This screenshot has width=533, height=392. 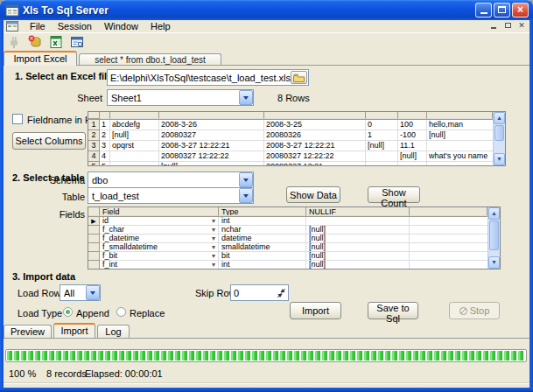 I want to click on menu-help: Help, so click(x=161, y=26).